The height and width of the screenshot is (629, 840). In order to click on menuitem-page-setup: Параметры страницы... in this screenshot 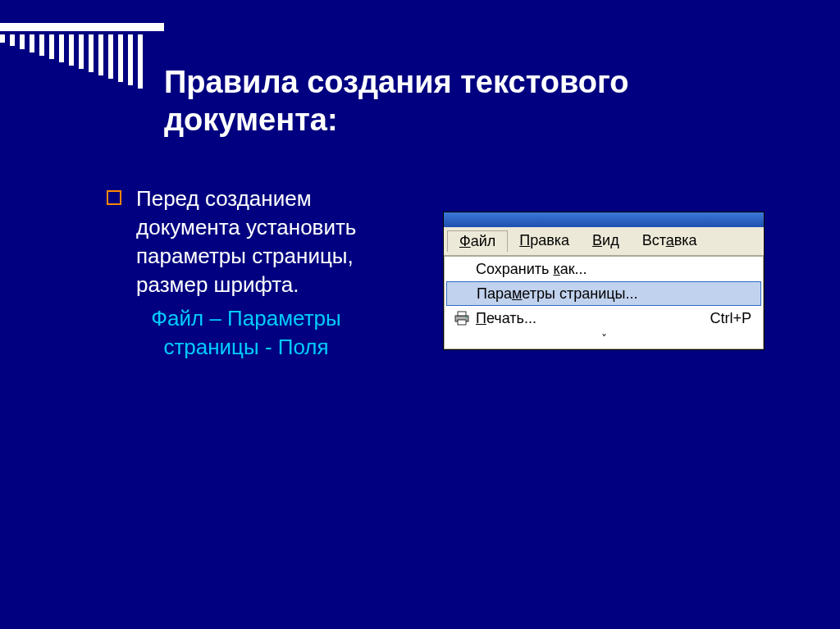, I will do `click(604, 294)`.